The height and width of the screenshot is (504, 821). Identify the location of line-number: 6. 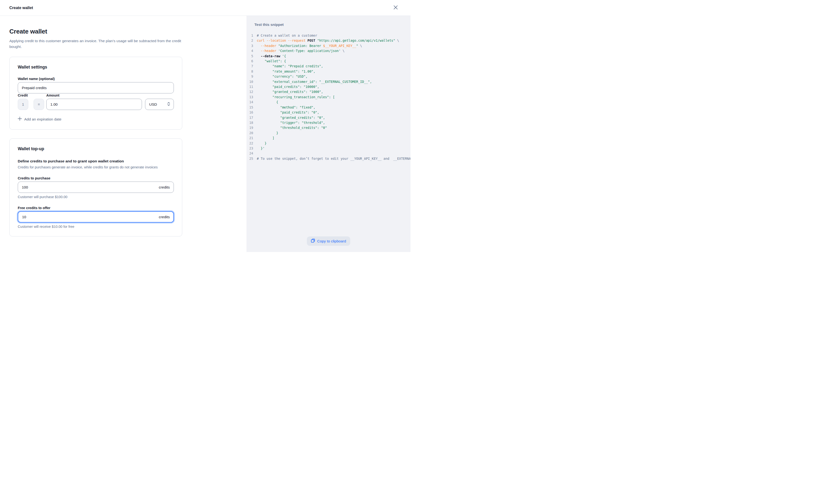
(250, 61).